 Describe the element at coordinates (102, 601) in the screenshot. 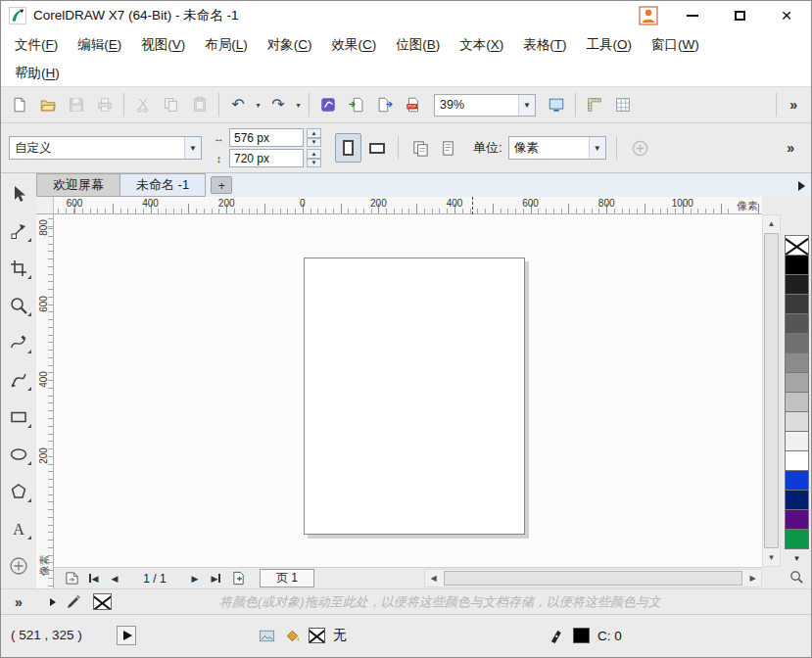

I see `document-no-color-swatch` at that location.